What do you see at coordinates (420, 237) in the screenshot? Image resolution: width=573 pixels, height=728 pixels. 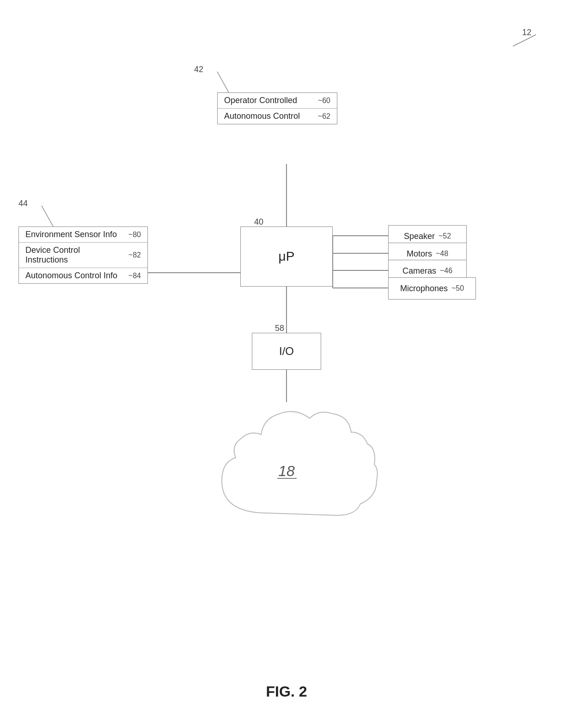 I see `speaker-label: Speaker` at bounding box center [420, 237].